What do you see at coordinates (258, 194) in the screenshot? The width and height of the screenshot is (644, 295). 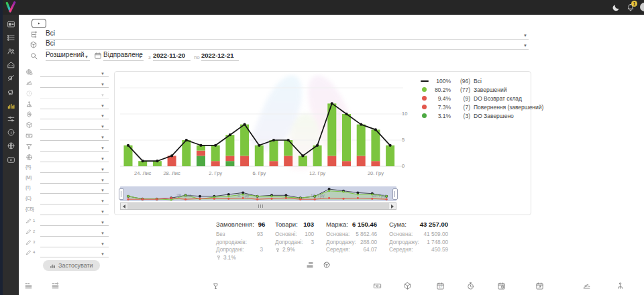 I see `chart-range-minimap: 28. Лис6. Гру12. Гру19. Гру` at bounding box center [258, 194].